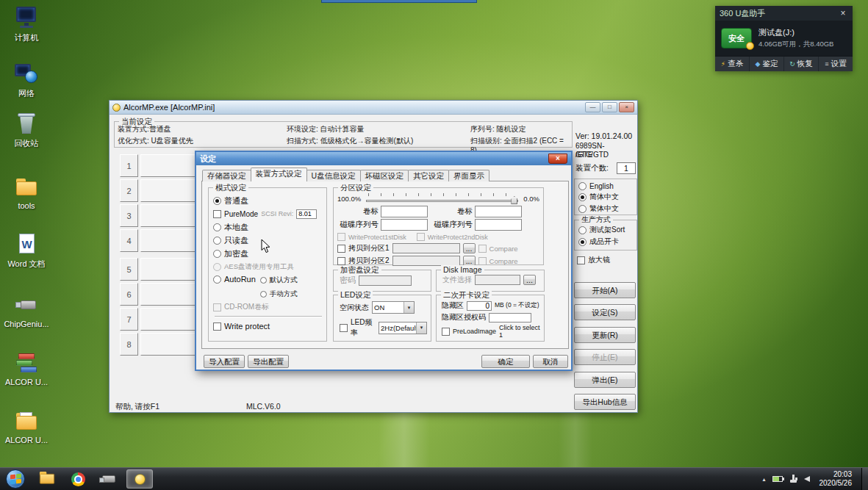 The width and height of the screenshot is (868, 490). Describe the element at coordinates (279, 175) in the screenshot. I see `tab-device-mode: 装置方式设定` at that location.